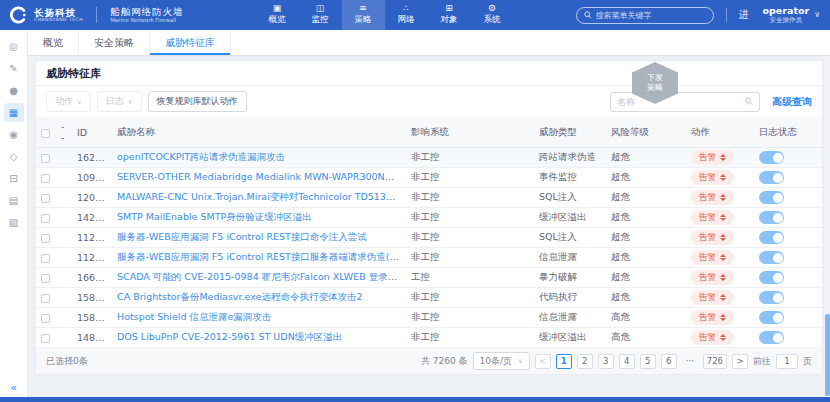 The height and width of the screenshot is (402, 830). I want to click on page-button-4: 4, so click(627, 362).